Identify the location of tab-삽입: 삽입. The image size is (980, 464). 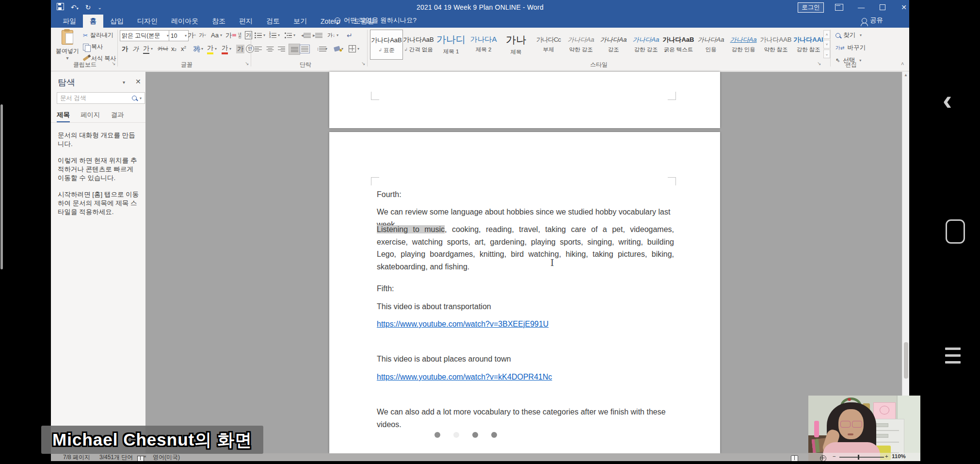
(117, 21).